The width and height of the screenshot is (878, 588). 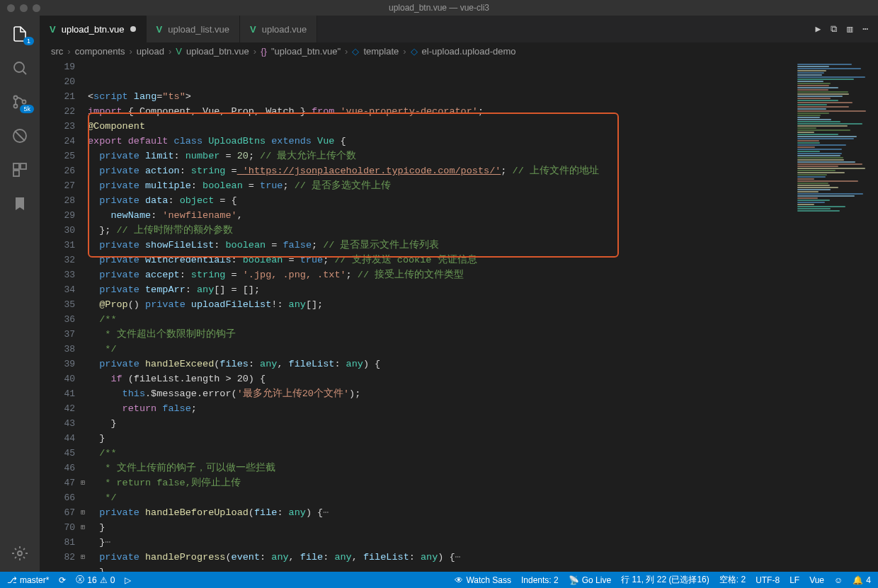 What do you see at coordinates (93, 30) in the screenshot?
I see `tab-label: upload_btn.vue` at bounding box center [93, 30].